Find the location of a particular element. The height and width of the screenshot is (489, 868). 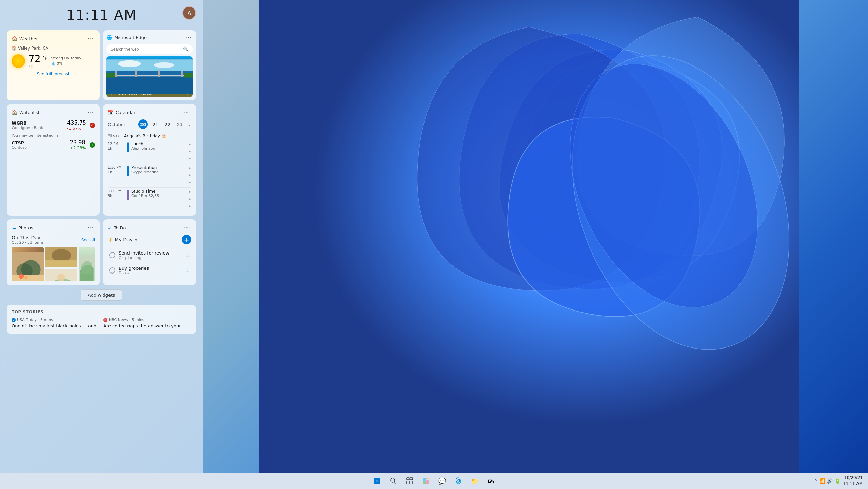

event-subtitle-presentation: Skype Meeting is located at coordinates (158, 172).